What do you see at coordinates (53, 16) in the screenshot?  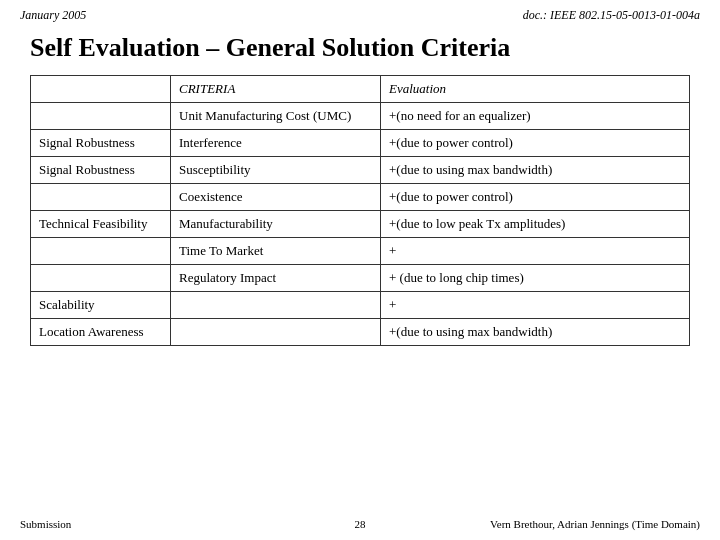 I see `header-date: January 2005` at bounding box center [53, 16].